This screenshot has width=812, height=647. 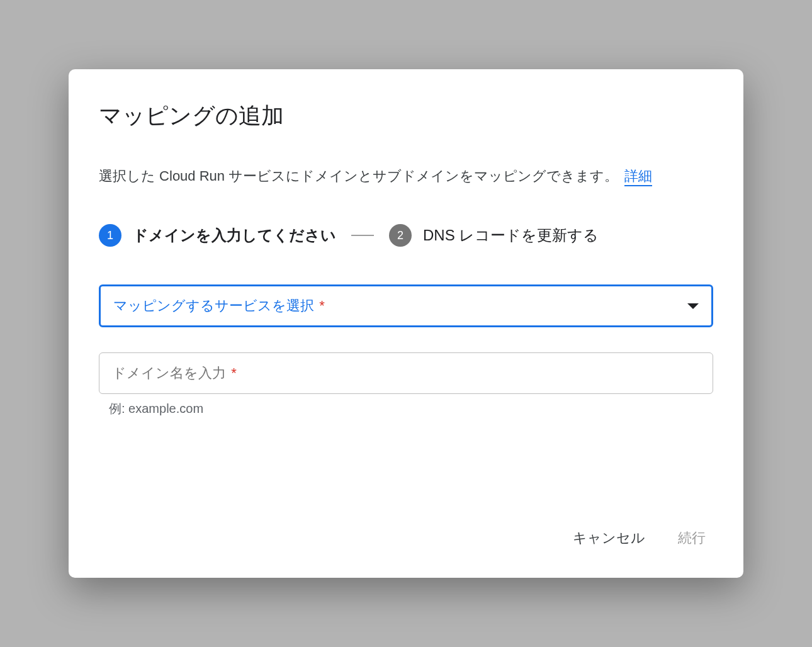 I want to click on step-1-circle: 1, so click(x=110, y=235).